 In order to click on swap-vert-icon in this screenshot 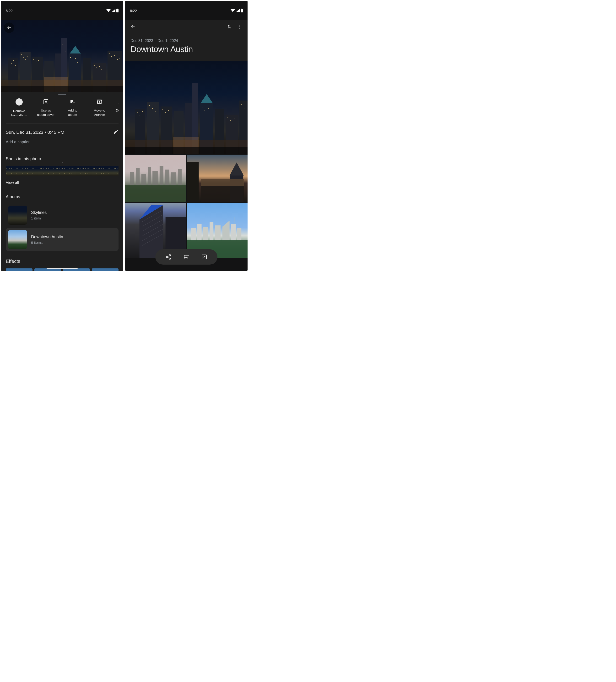, I will do `click(229, 27)`.